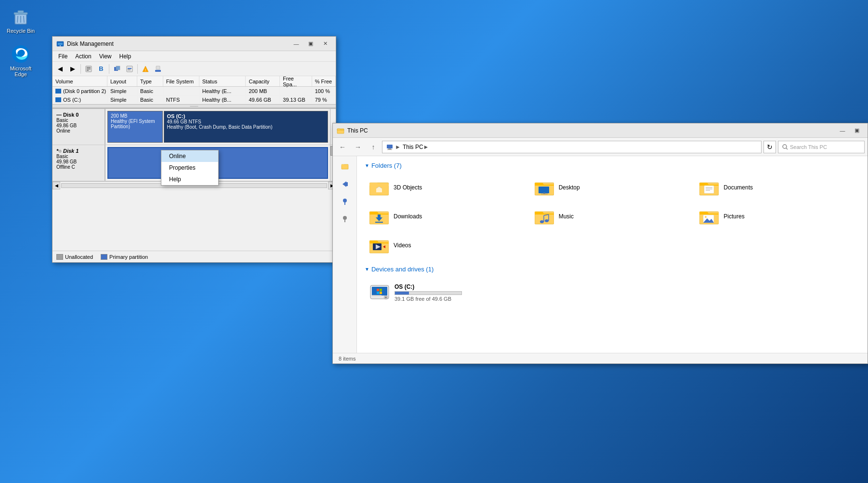 The width and height of the screenshot is (868, 483). I want to click on volume-freespace: 39.13 GB, so click(296, 99).